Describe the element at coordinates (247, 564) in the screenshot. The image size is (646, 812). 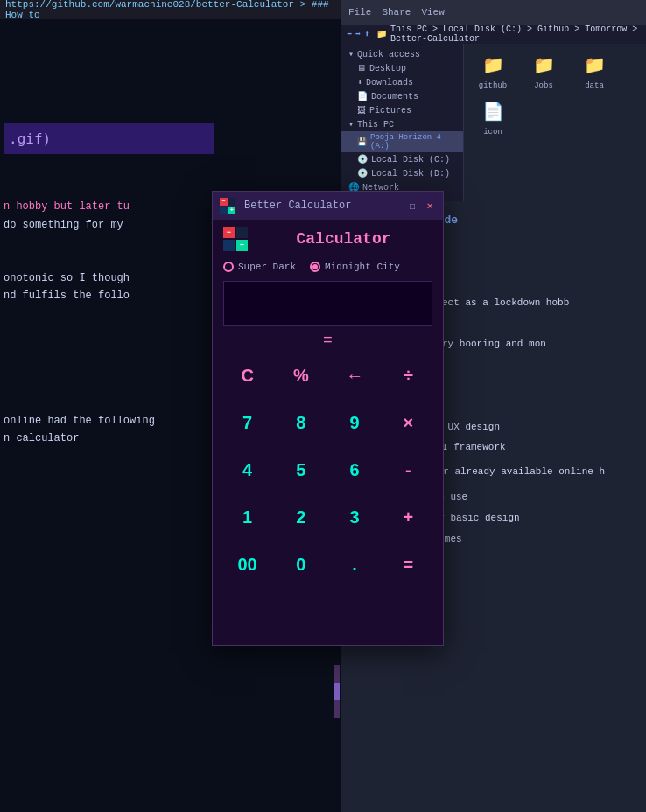
I see `key-double-zero: 00` at that location.